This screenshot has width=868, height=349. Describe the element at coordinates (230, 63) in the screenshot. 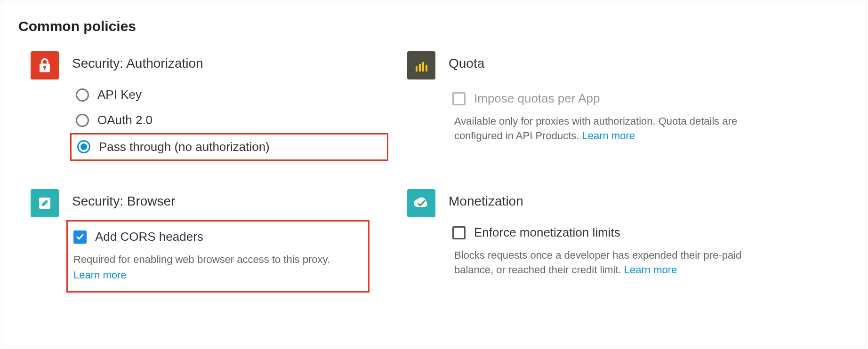

I see `security-authorization-title: Security: Authorization` at that location.